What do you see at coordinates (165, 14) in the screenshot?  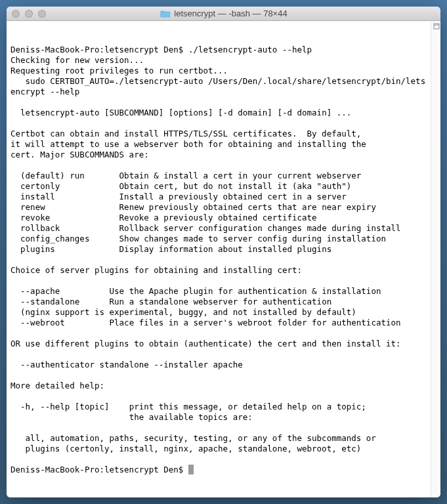 I see `folder-icon` at bounding box center [165, 14].